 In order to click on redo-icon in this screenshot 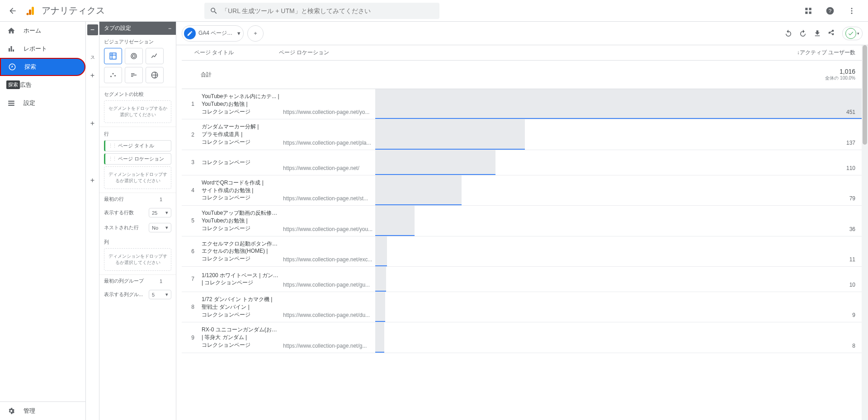, I will do `click(803, 33)`.